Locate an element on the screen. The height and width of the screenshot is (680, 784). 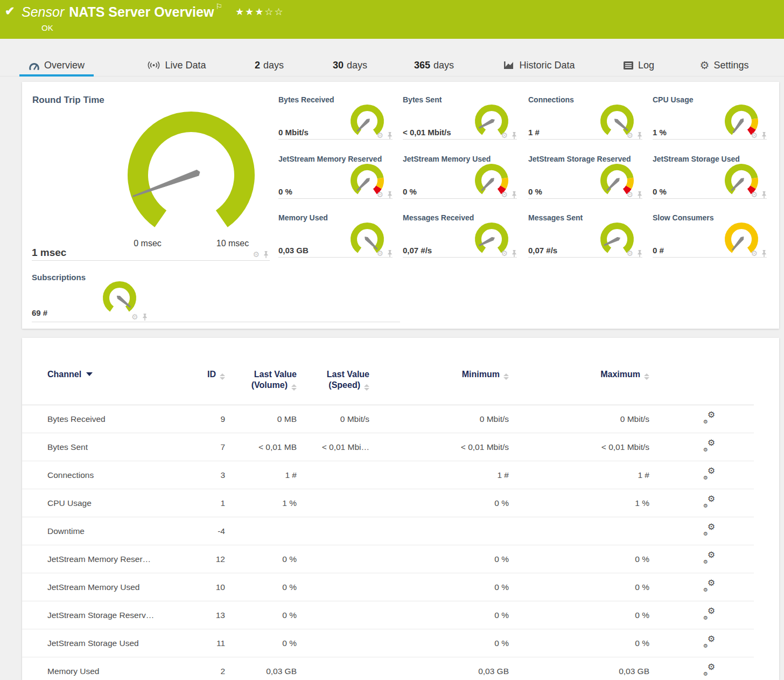
gauge-cell-jetstream-memory-reserved: JetStream Memory Reserved0 %⚙ is located at coordinates (335, 177).